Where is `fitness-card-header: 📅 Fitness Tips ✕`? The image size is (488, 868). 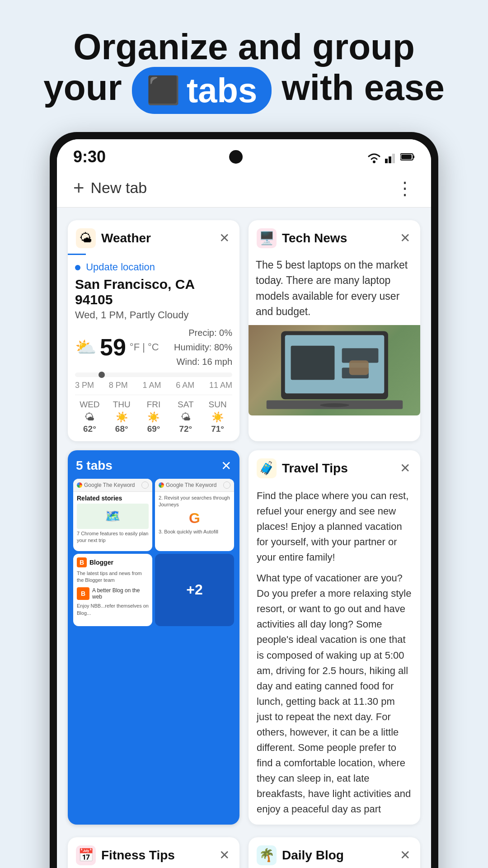
fitness-card-header: 📅 Fitness Tips ✕ is located at coordinates (154, 853).